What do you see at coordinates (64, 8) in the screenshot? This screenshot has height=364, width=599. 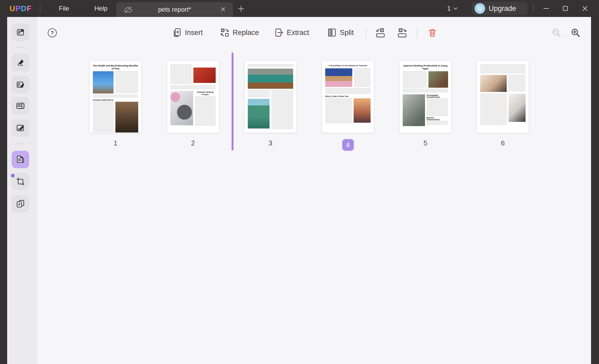 I see `menu-file: File` at bounding box center [64, 8].